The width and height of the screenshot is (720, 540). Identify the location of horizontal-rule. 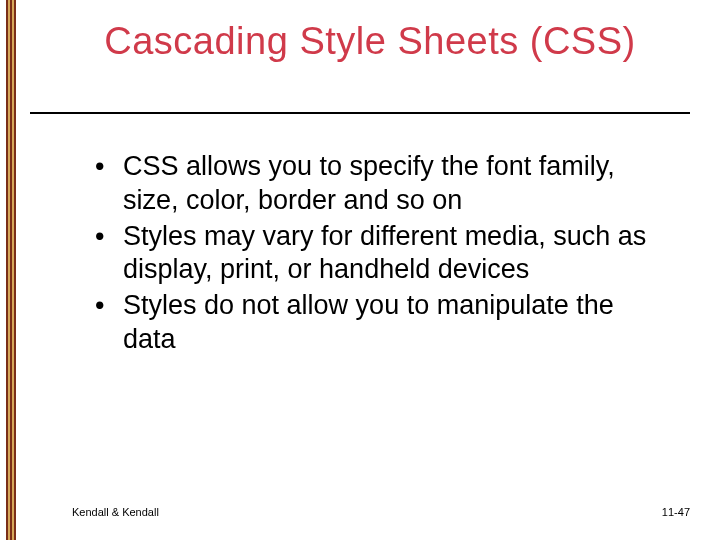
(360, 113).